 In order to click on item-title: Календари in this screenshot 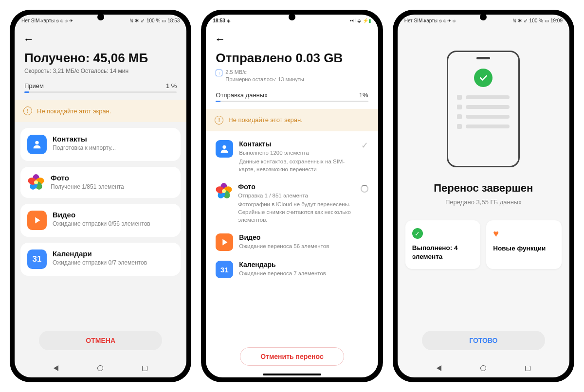, I will do `click(113, 254)`.